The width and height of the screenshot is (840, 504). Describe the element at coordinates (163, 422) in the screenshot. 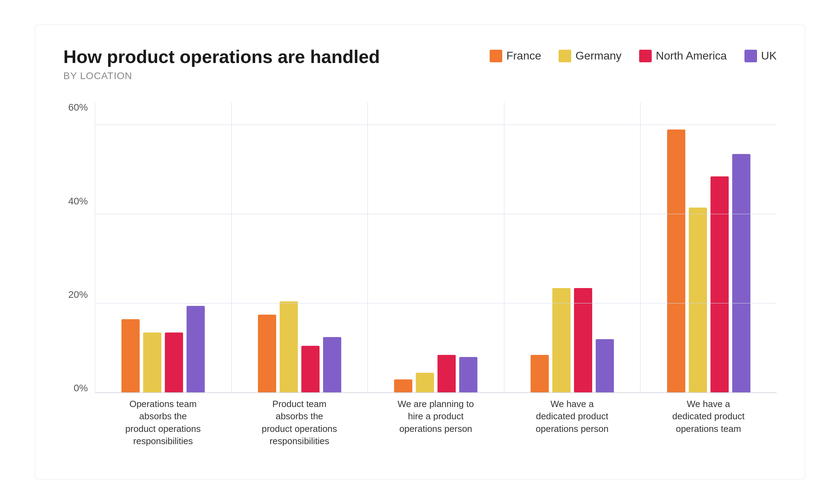

I see `x-label-text-0: Operations team absorbs the product oper…` at that location.